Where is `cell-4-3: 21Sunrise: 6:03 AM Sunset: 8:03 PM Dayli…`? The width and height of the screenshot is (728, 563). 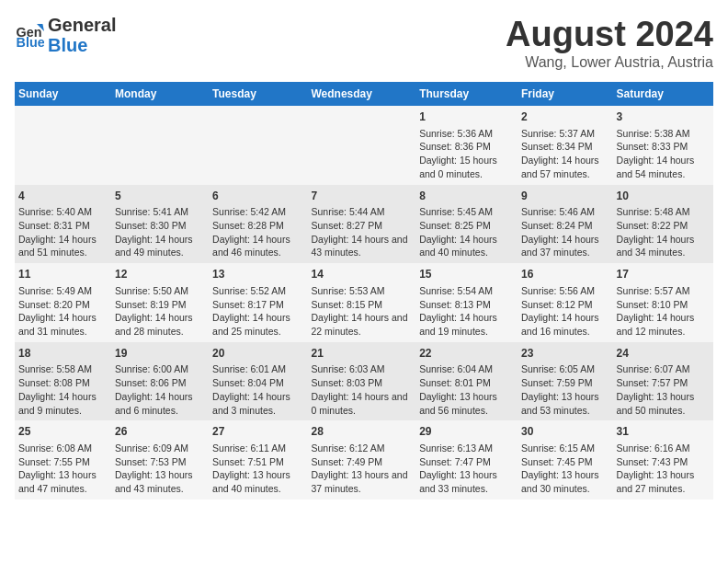 cell-4-3: 21Sunrise: 6:03 AM Sunset: 8:03 PM Dayli… is located at coordinates (361, 382).